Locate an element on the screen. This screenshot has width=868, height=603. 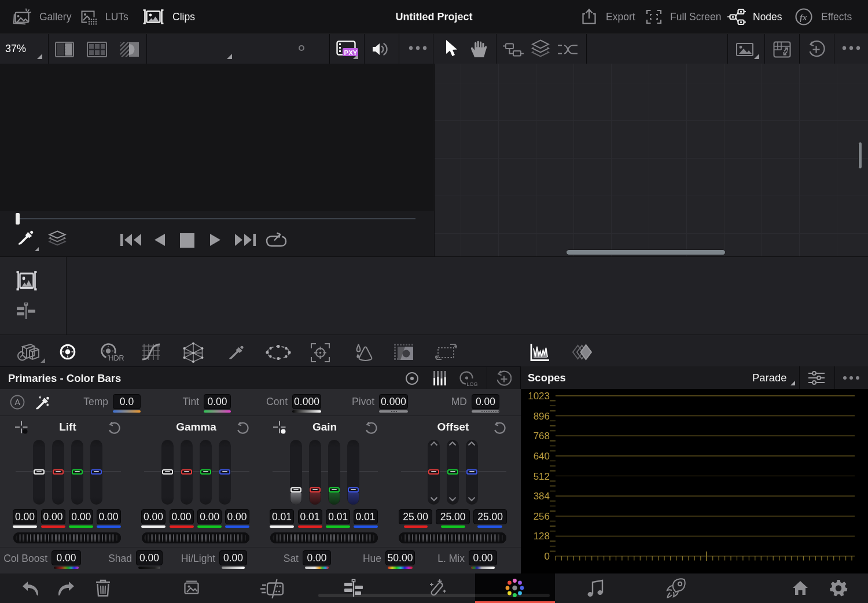
svg-text: 128 is located at coordinates (542, 536).